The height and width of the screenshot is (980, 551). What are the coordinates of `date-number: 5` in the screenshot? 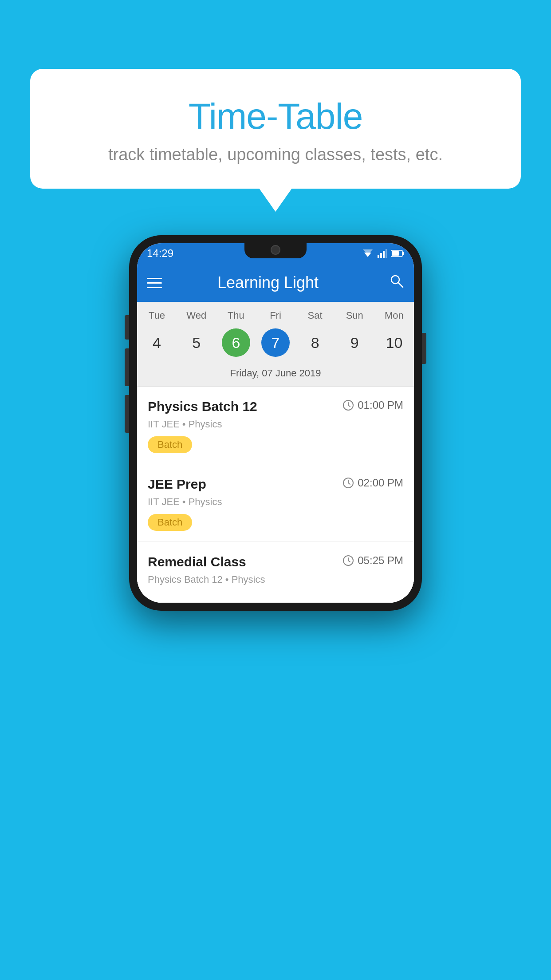 It's located at (197, 343).